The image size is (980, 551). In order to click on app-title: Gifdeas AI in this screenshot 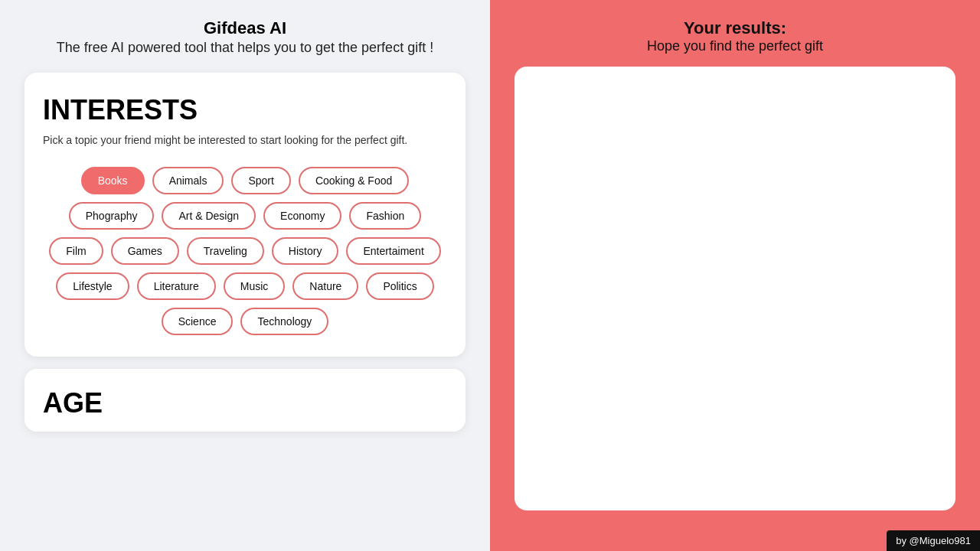, I will do `click(245, 28)`.